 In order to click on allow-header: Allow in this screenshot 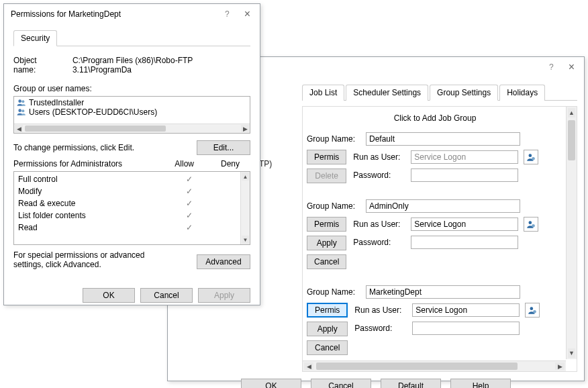, I will do `click(184, 164)`.